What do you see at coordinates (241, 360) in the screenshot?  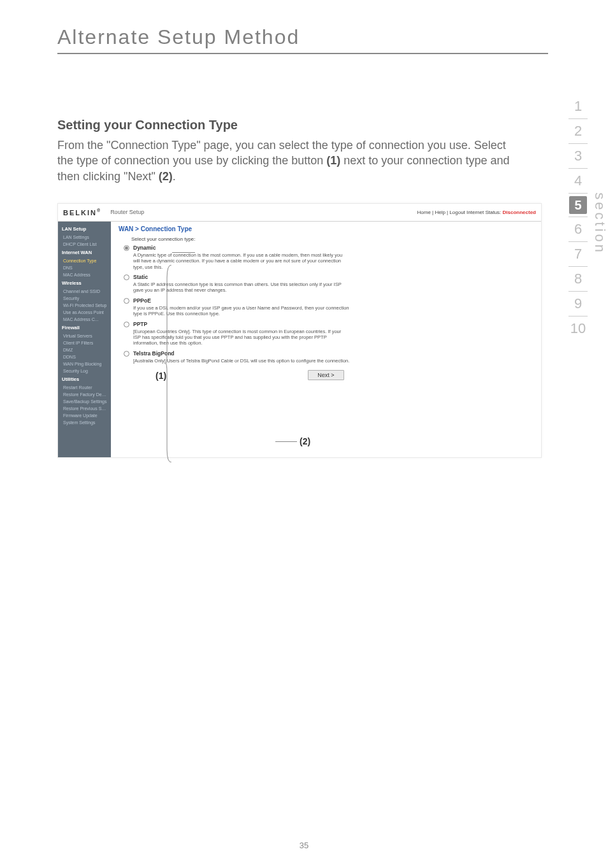 I see `option-desc: [Australia Only] Users of Telstra BigPon…` at bounding box center [241, 360].